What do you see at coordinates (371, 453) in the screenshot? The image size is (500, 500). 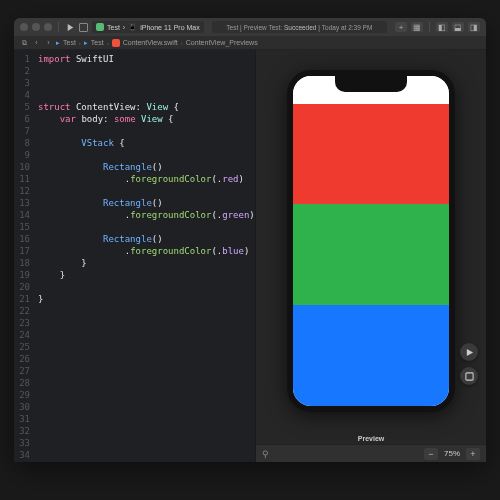 I see `canvas-footer: ⚲ − 75% +` at bounding box center [371, 453].